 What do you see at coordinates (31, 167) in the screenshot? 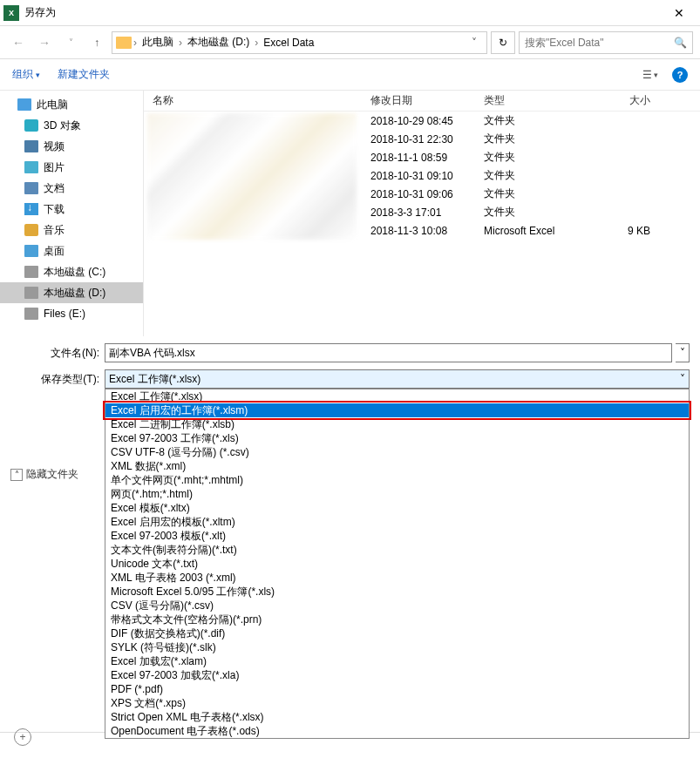
I see `pic-icon` at bounding box center [31, 167].